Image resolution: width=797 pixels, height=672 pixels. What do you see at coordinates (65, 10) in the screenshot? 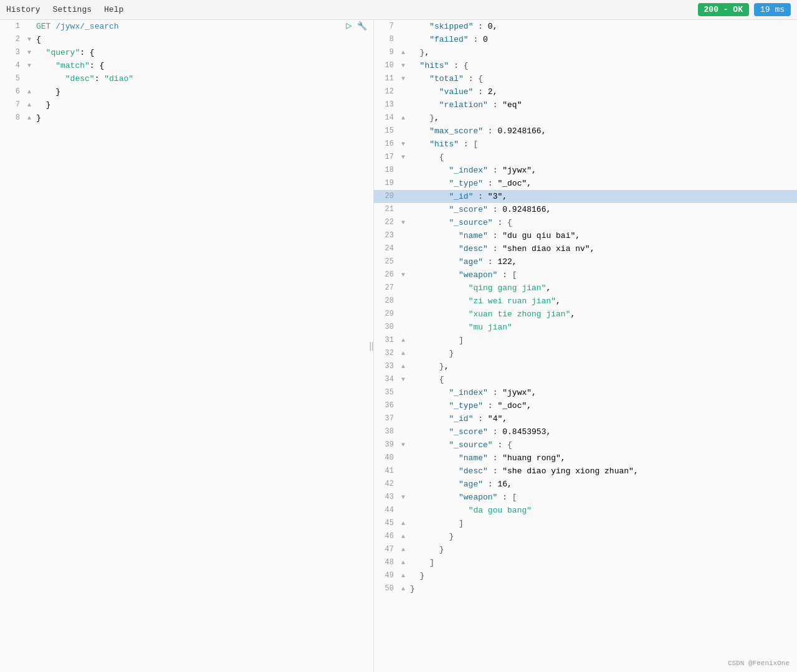
I see `menu-items: History Settings Help` at bounding box center [65, 10].